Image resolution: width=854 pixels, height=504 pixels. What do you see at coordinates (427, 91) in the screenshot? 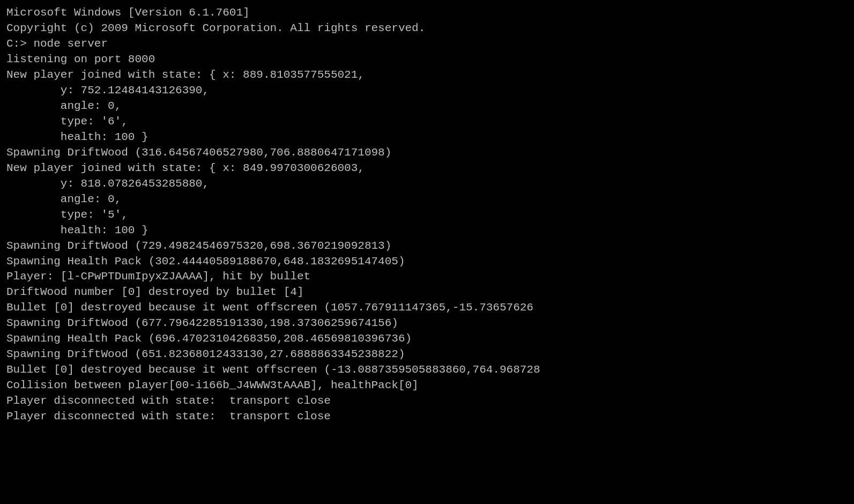
I see `terminal-line: y: 752.12484143126390,` at bounding box center [427, 91].